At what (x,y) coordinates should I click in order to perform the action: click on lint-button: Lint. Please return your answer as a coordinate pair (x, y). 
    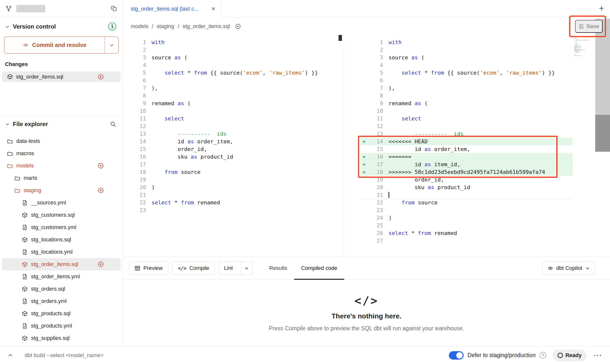
    Looking at the image, I should click on (228, 268).